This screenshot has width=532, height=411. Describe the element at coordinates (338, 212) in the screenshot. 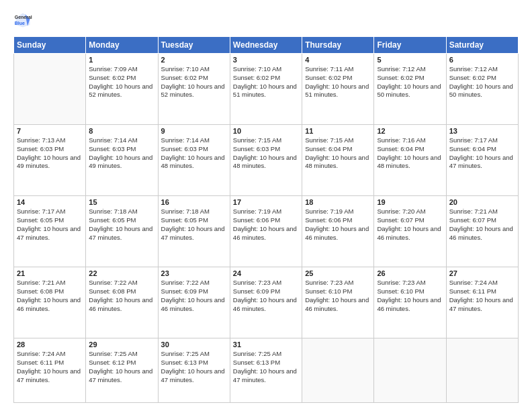

I see `sunrise: Sunrise: 7:19 AM` at that location.